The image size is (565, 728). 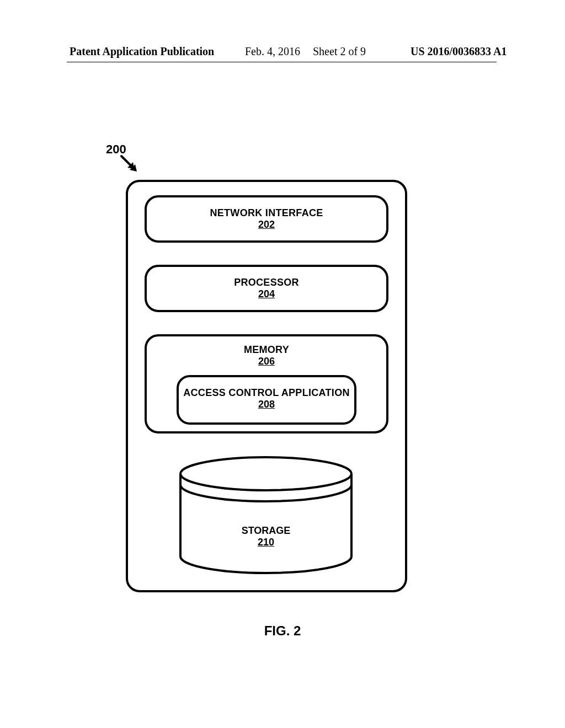 What do you see at coordinates (266, 350) in the screenshot?
I see `memory-label: MEMORY` at bounding box center [266, 350].